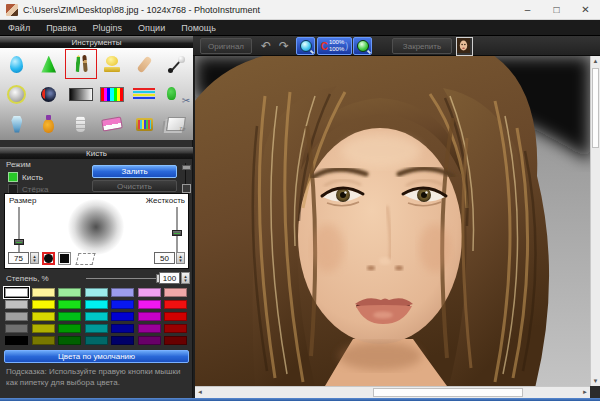 The image size is (600, 401). Describe the element at coordinates (81, 64) in the screenshot. I see `tool-brush-pencil` at that location.